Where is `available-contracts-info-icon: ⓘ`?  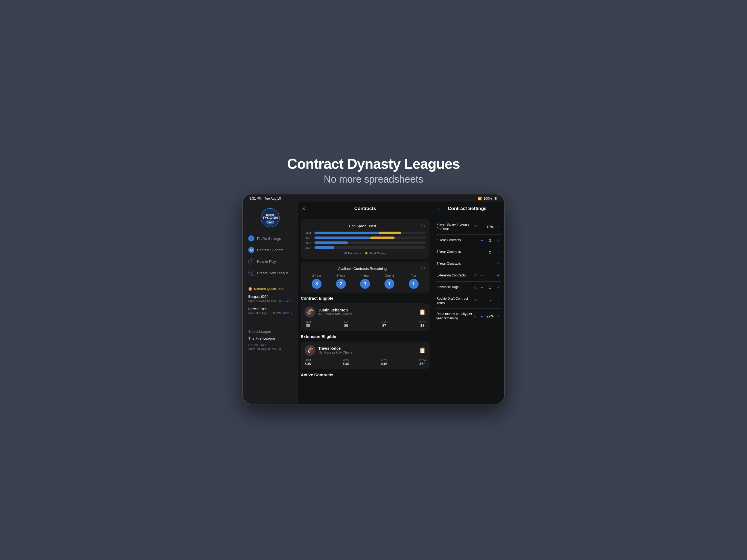 available-contracts-info-icon: ⓘ is located at coordinates (423, 269).